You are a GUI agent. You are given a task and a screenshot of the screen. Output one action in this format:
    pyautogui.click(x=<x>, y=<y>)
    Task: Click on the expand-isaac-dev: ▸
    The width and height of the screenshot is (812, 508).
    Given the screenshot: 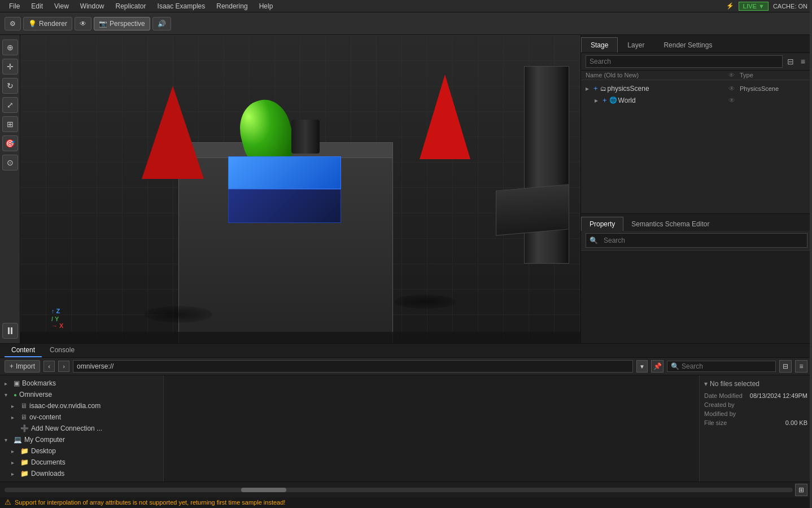 What is the action you would take?
    pyautogui.click(x=15, y=406)
    